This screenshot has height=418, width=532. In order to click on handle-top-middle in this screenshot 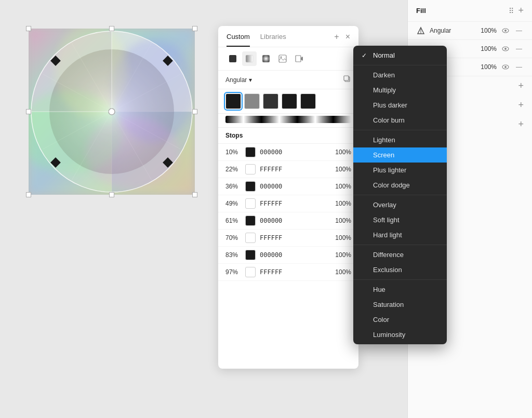, I will do `click(112, 29)`.